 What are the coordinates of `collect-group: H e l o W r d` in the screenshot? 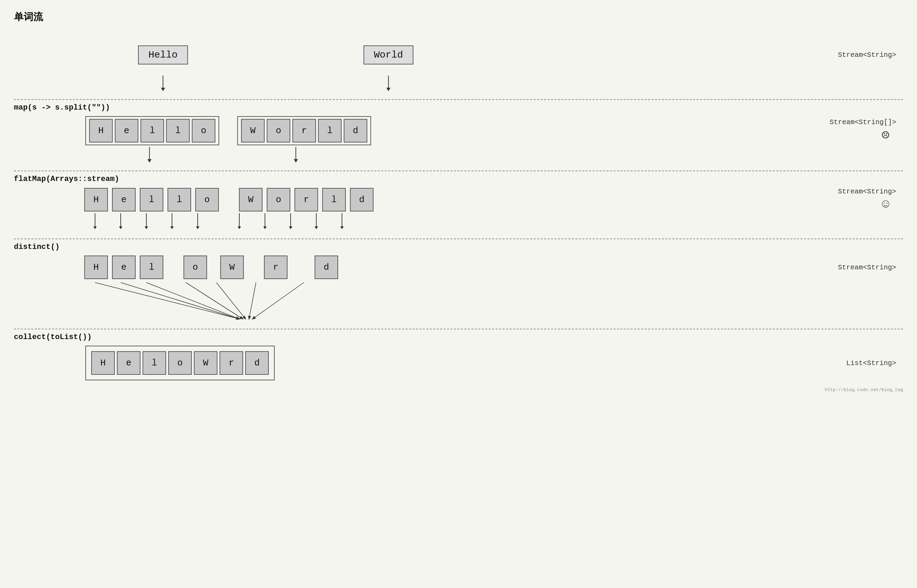 It's located at (180, 363).